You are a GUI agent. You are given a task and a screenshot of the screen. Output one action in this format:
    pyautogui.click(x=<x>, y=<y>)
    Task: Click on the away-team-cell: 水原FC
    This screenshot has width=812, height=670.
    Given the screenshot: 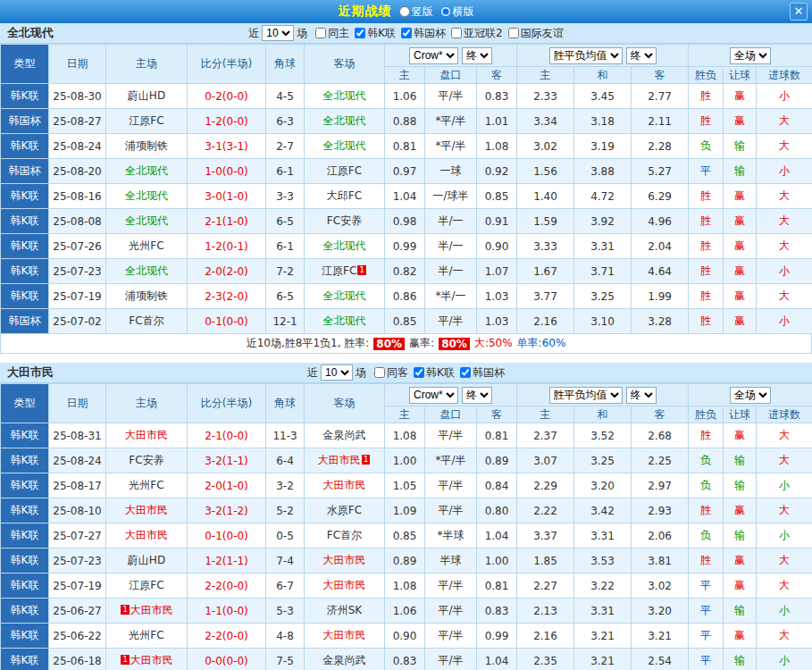 What is the action you would take?
    pyautogui.click(x=345, y=511)
    